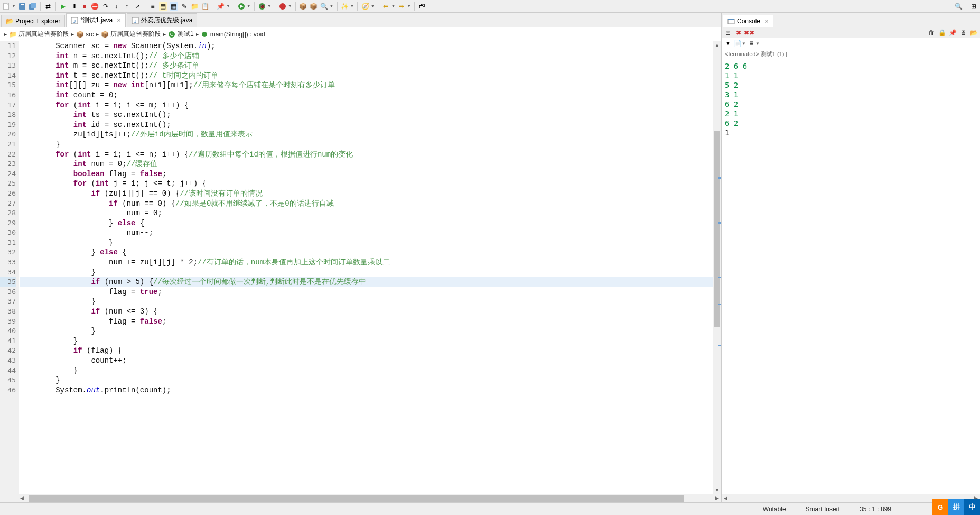 Image resolution: width=980 pixels, height=515 pixels. What do you see at coordinates (221, 6) in the screenshot?
I see `pin-icon: 📌` at bounding box center [221, 6].